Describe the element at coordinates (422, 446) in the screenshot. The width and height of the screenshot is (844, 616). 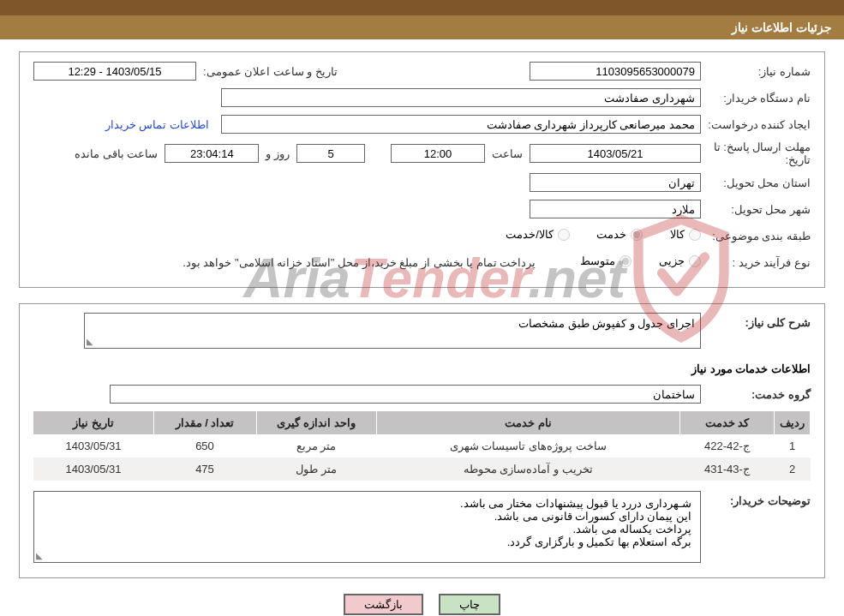
I see `table-row: 1ج-42-422ساخت پروژه‌های تاسیسات شهریمتر …` at that location.